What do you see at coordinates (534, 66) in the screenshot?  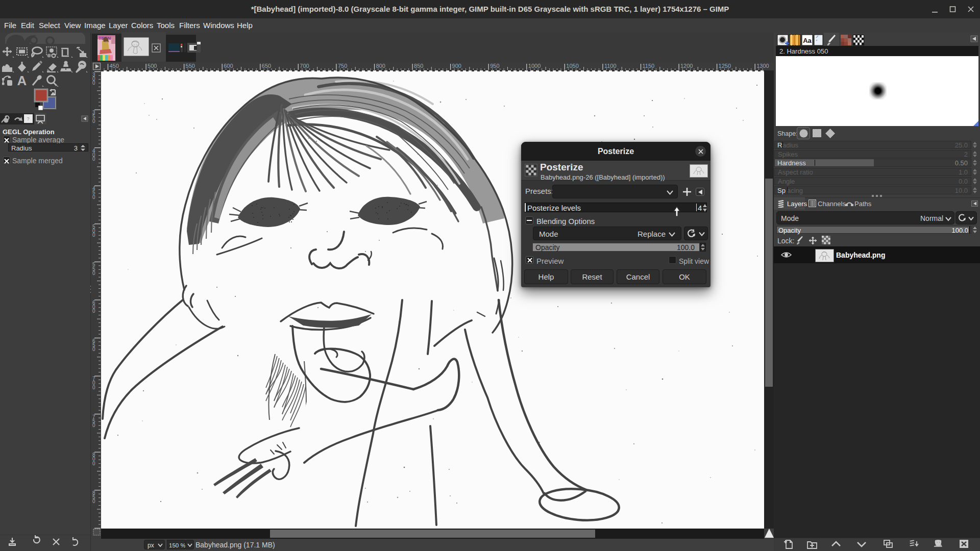 I see `svg-text: 1000` at bounding box center [534, 66].